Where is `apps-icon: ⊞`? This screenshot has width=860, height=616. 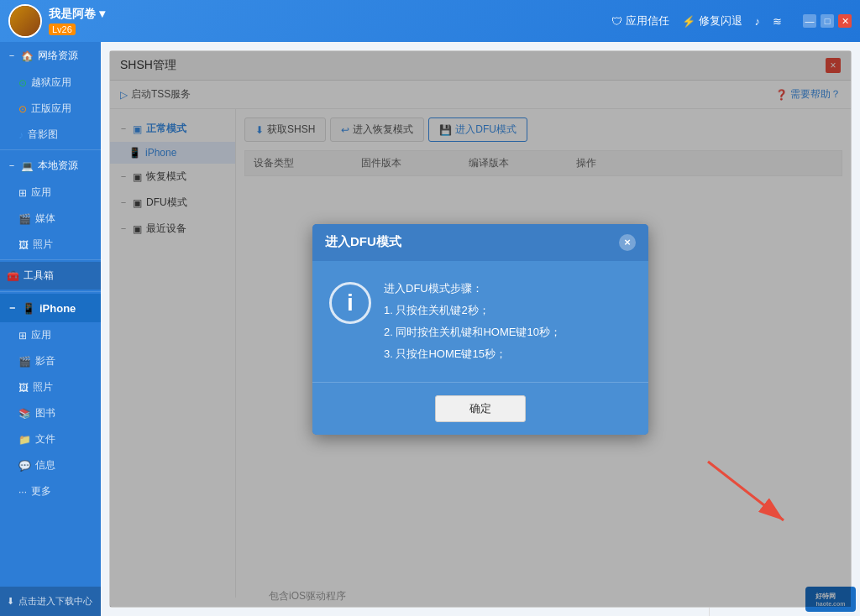 apps-icon: ⊞ is located at coordinates (23, 193).